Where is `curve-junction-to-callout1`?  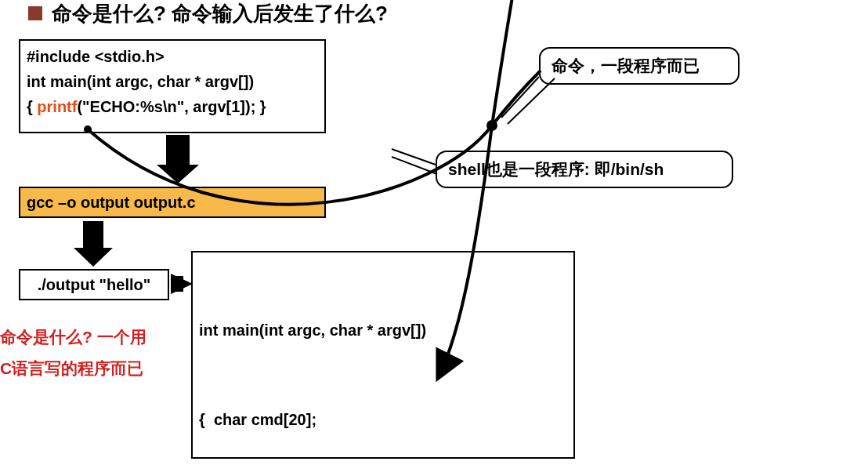
curve-junction-to-callout1 is located at coordinates (516, 98).